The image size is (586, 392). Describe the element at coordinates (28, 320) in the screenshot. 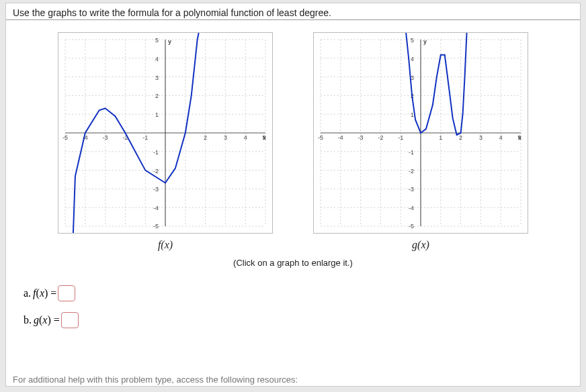

I see `answer-b-prefix: b.` at that location.